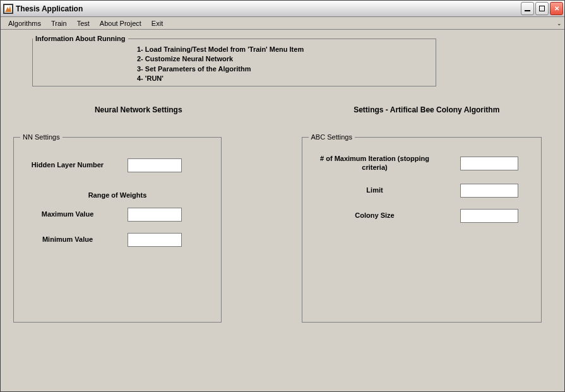 Image resolution: width=565 pixels, height=392 pixels. I want to click on info-groupbox: Information About Running 1- Load Traini…, so click(234, 61).